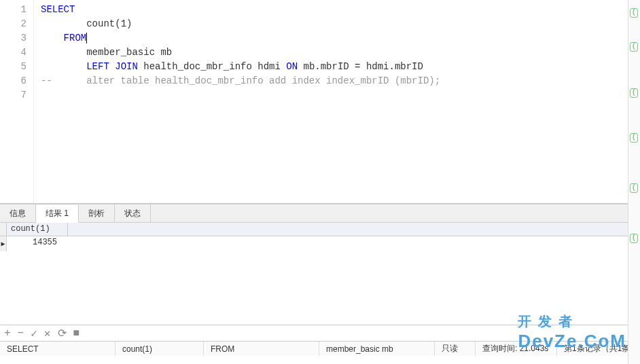 This screenshot has width=640, height=364. What do you see at coordinates (160, 349) in the screenshot?
I see `status-count: count(1)` at bounding box center [160, 349].